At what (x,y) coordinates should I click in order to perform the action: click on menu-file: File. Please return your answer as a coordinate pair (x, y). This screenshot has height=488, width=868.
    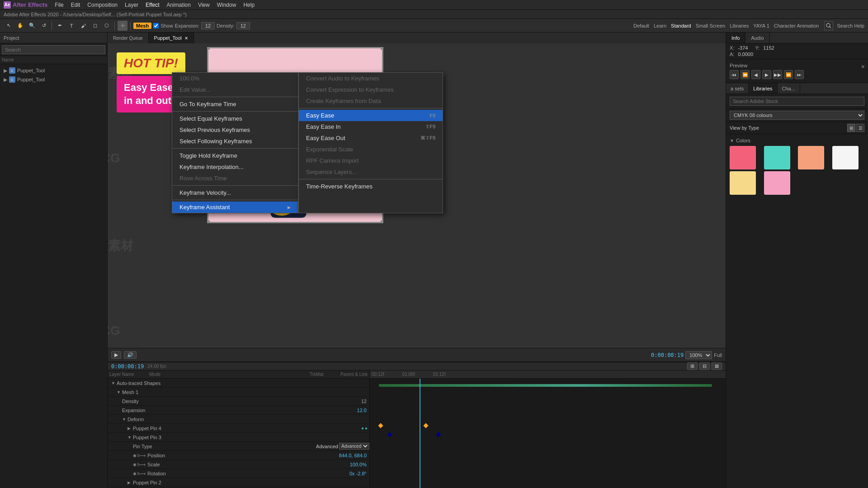
    Looking at the image, I should click on (59, 5).